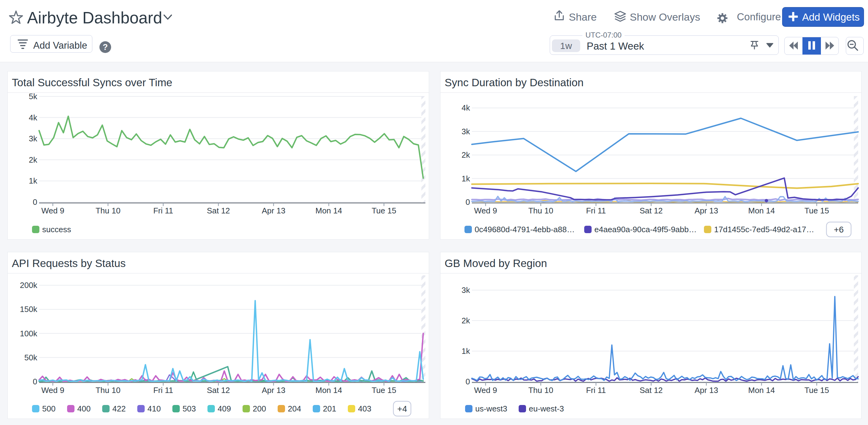  I want to click on svg-text: 150k, so click(29, 309).